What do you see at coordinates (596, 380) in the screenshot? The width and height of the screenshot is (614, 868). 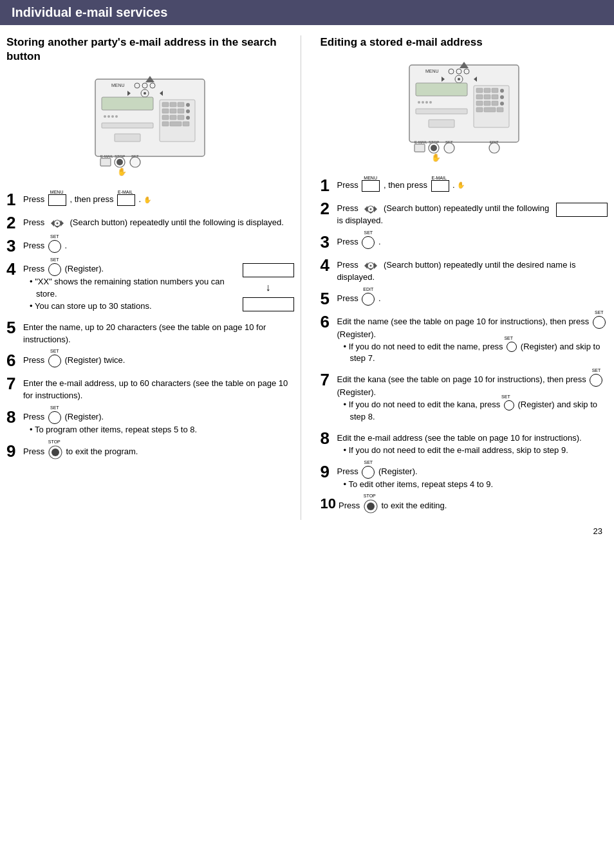 I see `set-button-7r: SET` at bounding box center [596, 380].